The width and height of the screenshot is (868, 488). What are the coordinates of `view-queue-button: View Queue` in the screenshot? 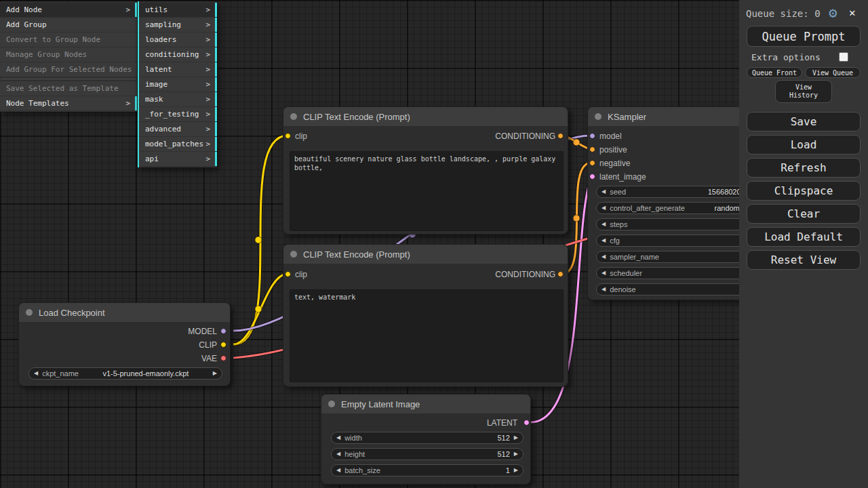 It's located at (833, 73).